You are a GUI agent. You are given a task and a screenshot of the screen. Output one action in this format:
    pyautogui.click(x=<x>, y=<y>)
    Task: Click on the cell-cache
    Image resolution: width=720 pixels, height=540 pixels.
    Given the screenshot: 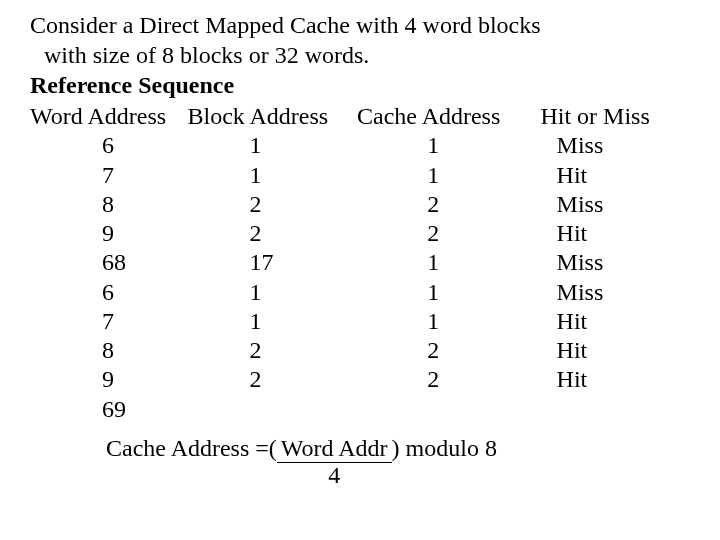 What is the action you would take?
    pyautogui.click(x=448, y=410)
    